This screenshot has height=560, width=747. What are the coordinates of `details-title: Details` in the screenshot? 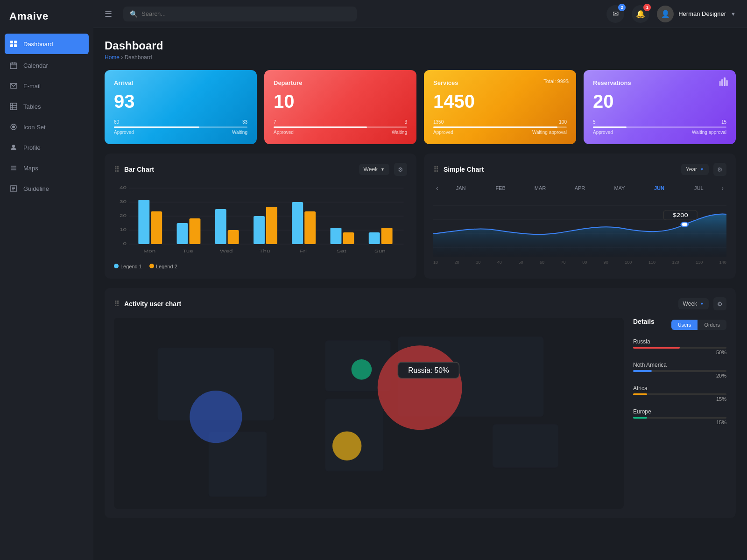 It's located at (644, 322).